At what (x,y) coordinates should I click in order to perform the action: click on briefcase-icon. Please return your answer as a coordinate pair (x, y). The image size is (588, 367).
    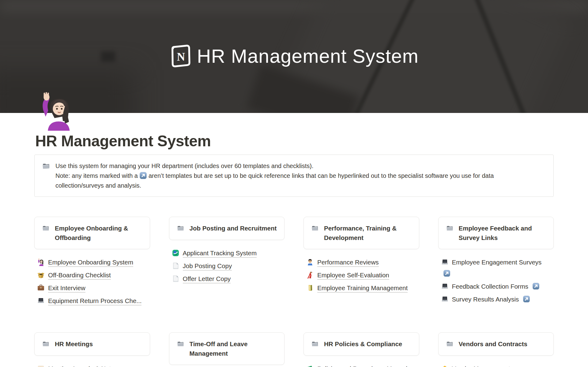
    Looking at the image, I should click on (43, 288).